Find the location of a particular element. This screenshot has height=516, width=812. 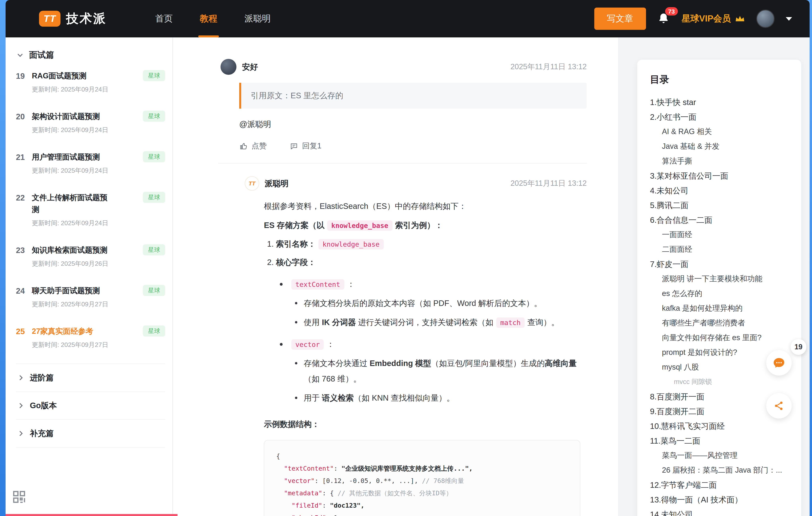

code-line: "textContent": "企业级知识库管理系统支持多文档上传...", is located at coordinates (422, 468).